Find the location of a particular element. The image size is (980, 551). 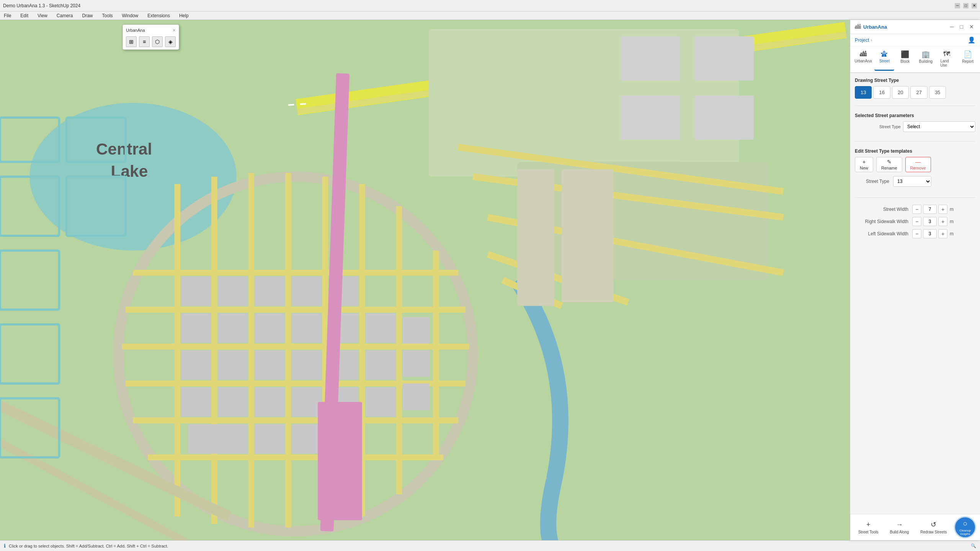

float-toolbar-close: × is located at coordinates (174, 30).